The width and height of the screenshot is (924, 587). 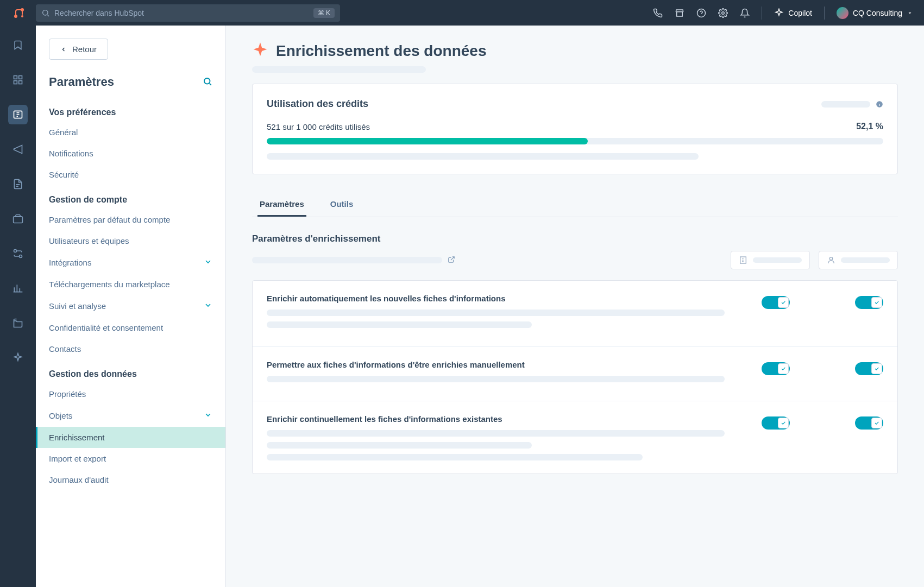 I want to click on sidebar-item: Général, so click(x=130, y=132).